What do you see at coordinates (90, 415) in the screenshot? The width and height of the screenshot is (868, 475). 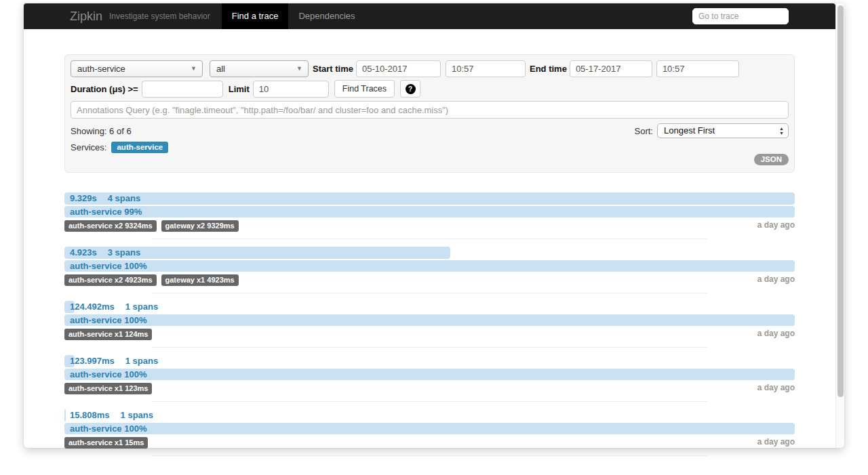 I see `trace-duration: 15.808ms` at bounding box center [90, 415].